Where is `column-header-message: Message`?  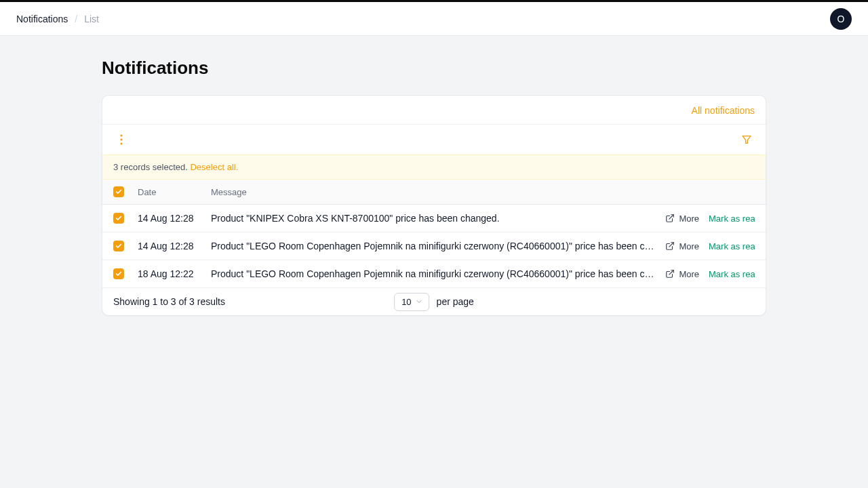 column-header-message: Message is located at coordinates (483, 192).